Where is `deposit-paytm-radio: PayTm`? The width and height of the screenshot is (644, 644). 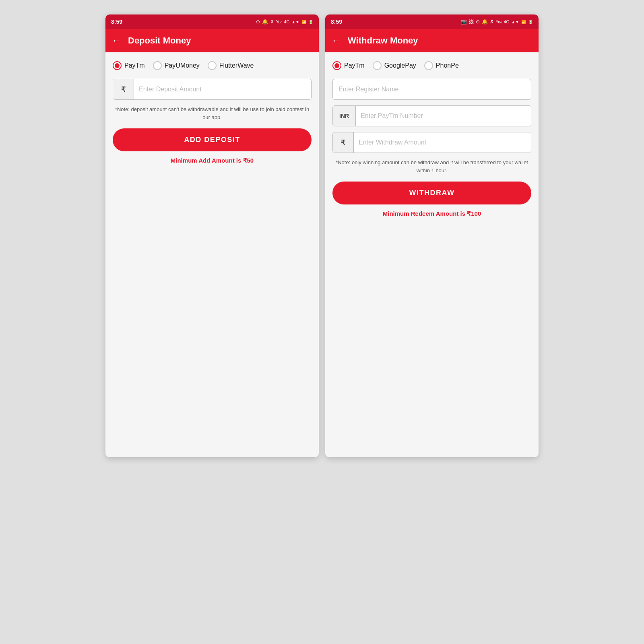
deposit-paytm-radio: PayTm is located at coordinates (129, 66).